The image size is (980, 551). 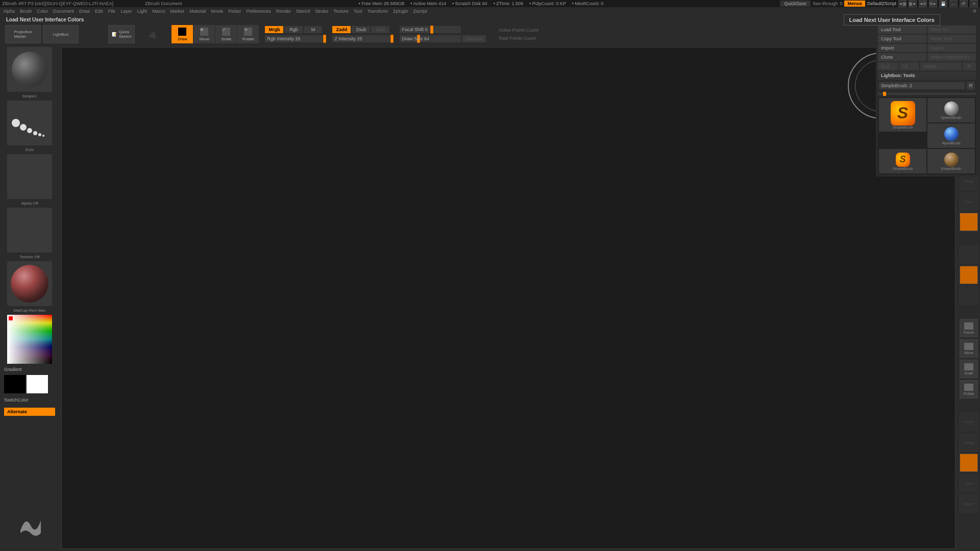 What do you see at coordinates (941, 66) in the screenshot?
I see `goz-visible-button: Visible` at bounding box center [941, 66].